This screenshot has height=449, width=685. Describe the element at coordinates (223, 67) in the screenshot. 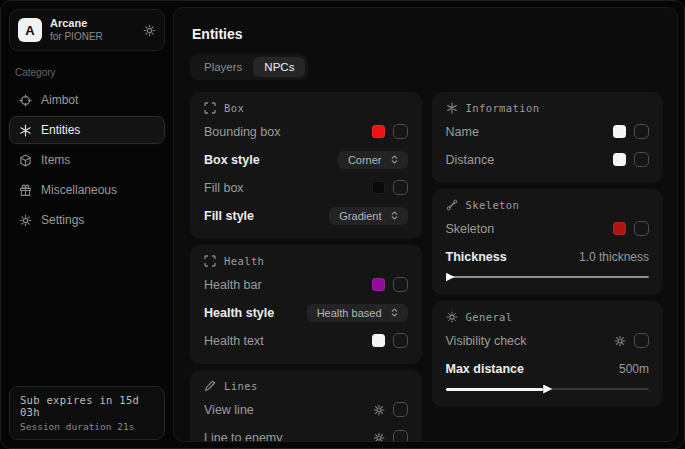

I see `tab-players: Players` at that location.